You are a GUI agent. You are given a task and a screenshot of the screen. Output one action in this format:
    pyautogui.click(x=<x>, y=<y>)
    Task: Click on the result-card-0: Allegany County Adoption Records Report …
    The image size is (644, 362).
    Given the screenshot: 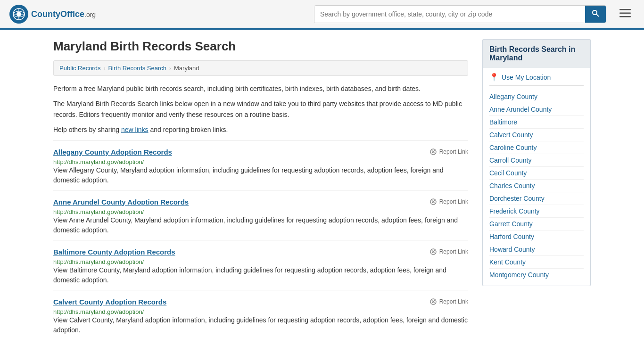 What is the action you would take?
    pyautogui.click(x=261, y=165)
    